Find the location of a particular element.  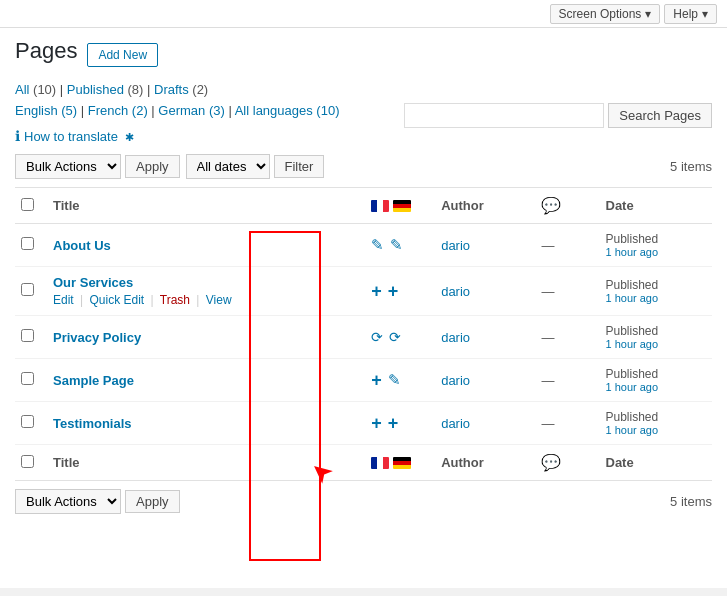

flag-icons-footer is located at coordinates (396, 463).